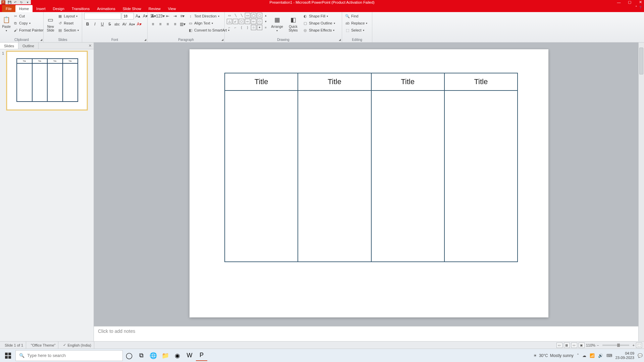 The height and width of the screenshot is (362, 644). Describe the element at coordinates (582, 345) in the screenshot. I see `slideshow-view-button: ▣` at that location.